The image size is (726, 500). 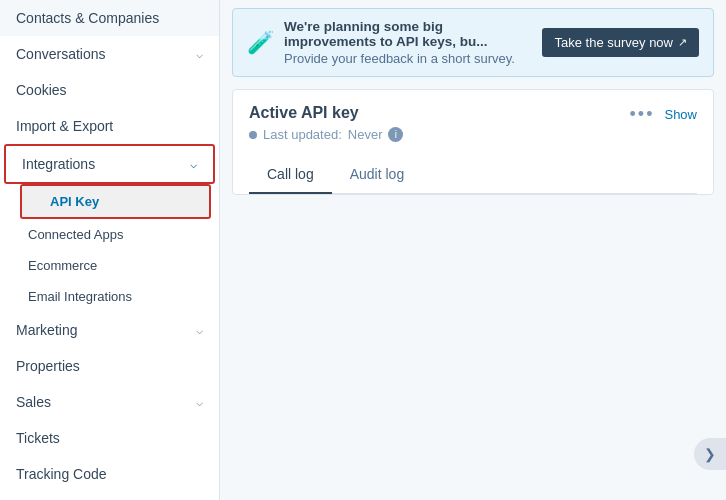 What do you see at coordinates (74, 202) in the screenshot?
I see `sidebar-child-label: API Key` at bounding box center [74, 202].